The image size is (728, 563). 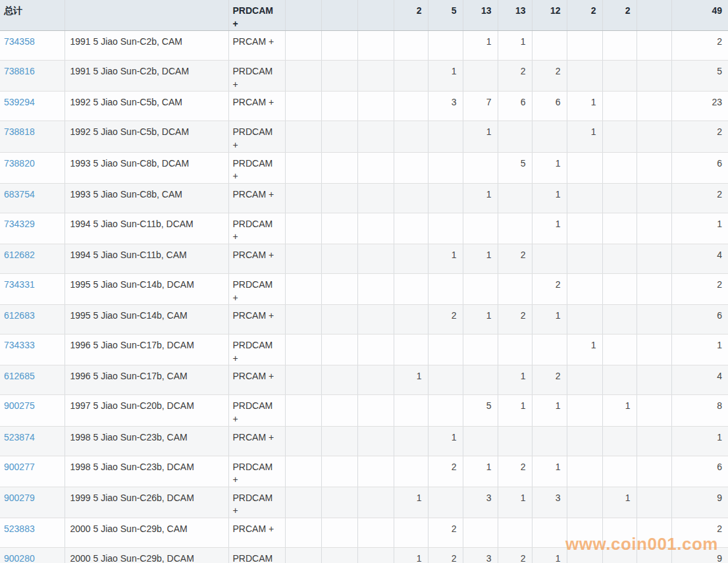 I want to click on coin-id-link: 523874, so click(x=20, y=437).